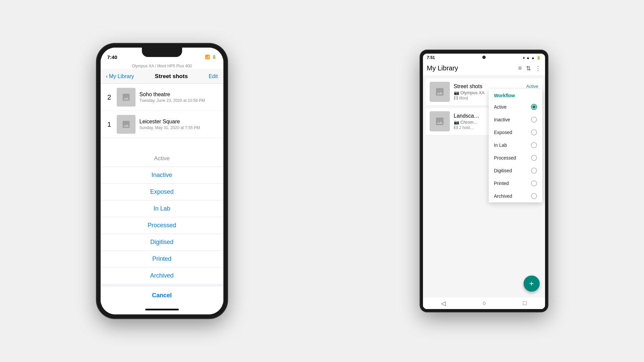 The image size is (644, 362). Describe the element at coordinates (121, 76) in the screenshot. I see `iphone-back-label: My Library` at that location.